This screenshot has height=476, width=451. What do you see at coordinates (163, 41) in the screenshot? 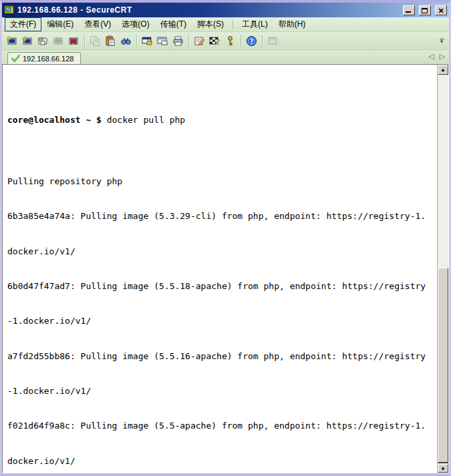
I see `terminal-window-icon` at bounding box center [163, 41].